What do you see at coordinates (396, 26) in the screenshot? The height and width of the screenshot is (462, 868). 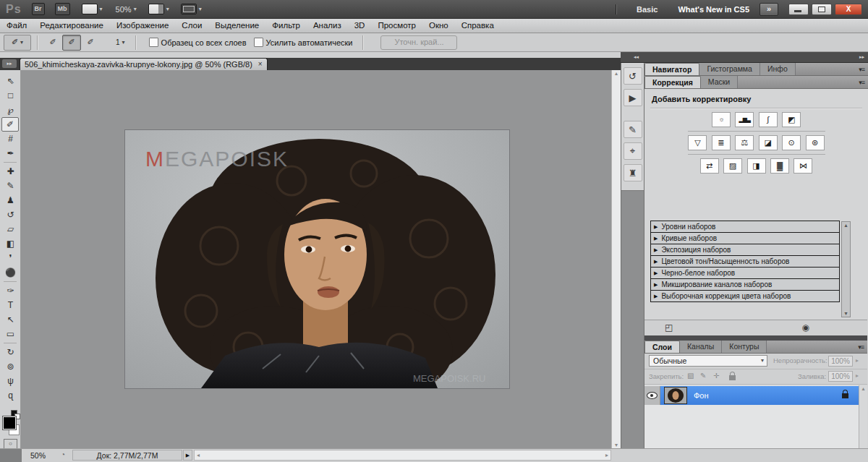 I see `menu-view: Просмотр` at bounding box center [396, 26].